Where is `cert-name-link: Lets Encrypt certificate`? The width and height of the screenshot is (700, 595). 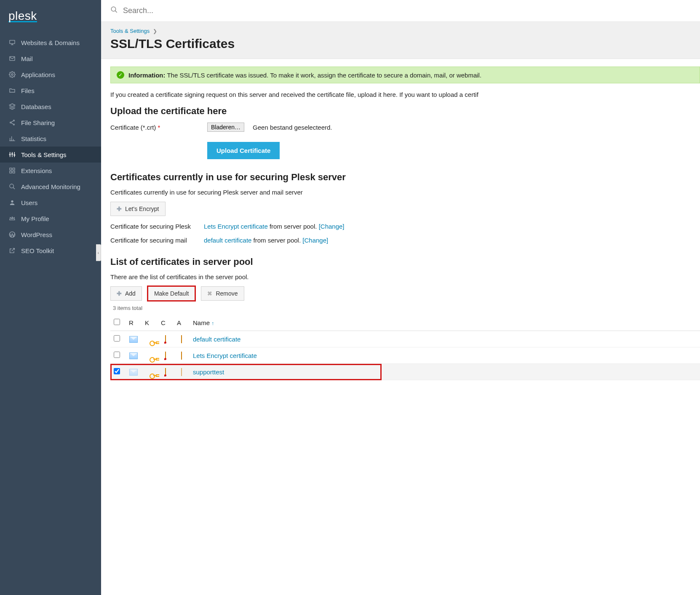 cert-name-link: Lets Encrypt certificate is located at coordinates (225, 355).